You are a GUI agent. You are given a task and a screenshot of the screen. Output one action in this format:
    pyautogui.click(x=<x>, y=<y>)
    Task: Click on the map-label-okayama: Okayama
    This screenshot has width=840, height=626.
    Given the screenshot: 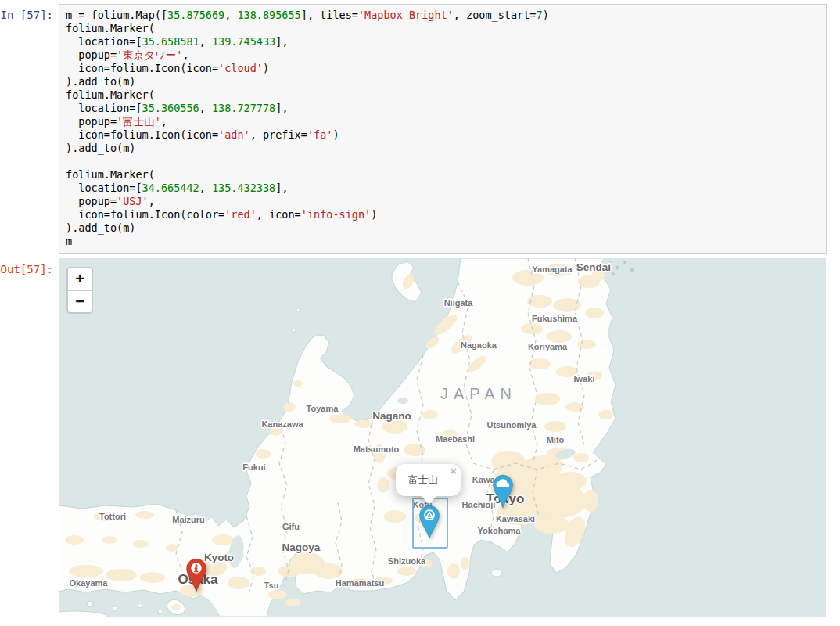 What is the action you would take?
    pyautogui.click(x=89, y=583)
    